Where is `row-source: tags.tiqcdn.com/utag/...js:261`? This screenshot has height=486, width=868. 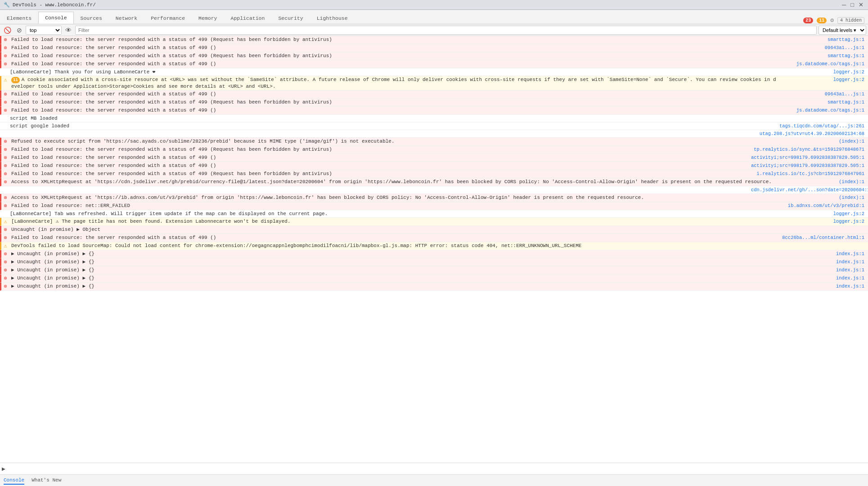 row-source: tags.tiqcdn.com/utag/...js:261 is located at coordinates (823, 126).